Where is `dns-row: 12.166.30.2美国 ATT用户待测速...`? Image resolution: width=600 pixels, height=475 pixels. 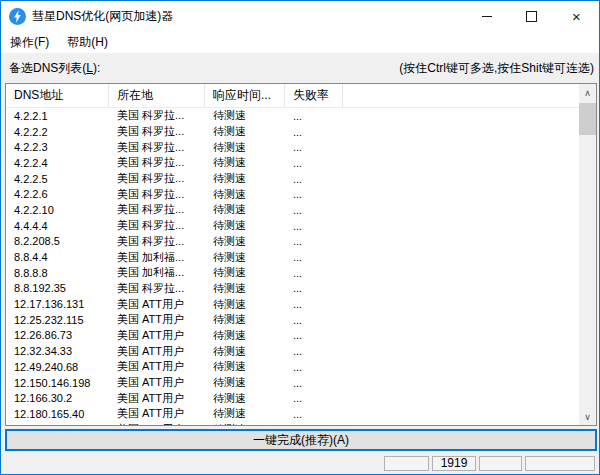 dns-row: 12.166.30.2美国 ATT用户待测速... is located at coordinates (292, 398).